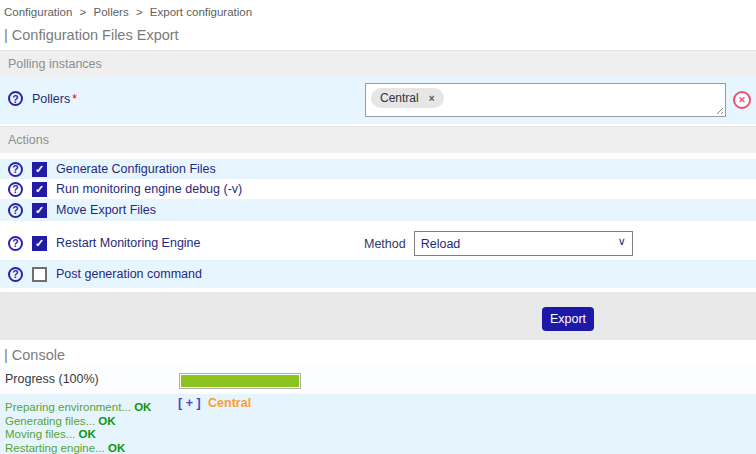 The width and height of the screenshot is (756, 454). Describe the element at coordinates (385, 244) in the screenshot. I see `method-label: Method` at that location.